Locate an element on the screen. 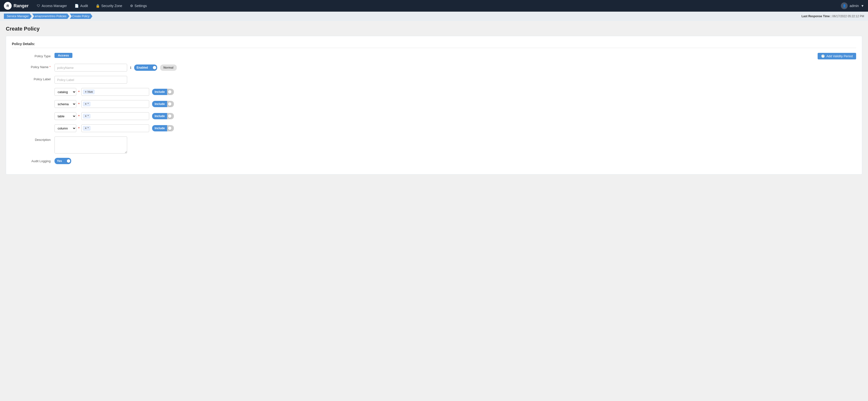 This screenshot has height=401, width=868. schema-tag-wildcard: × * is located at coordinates (87, 104).